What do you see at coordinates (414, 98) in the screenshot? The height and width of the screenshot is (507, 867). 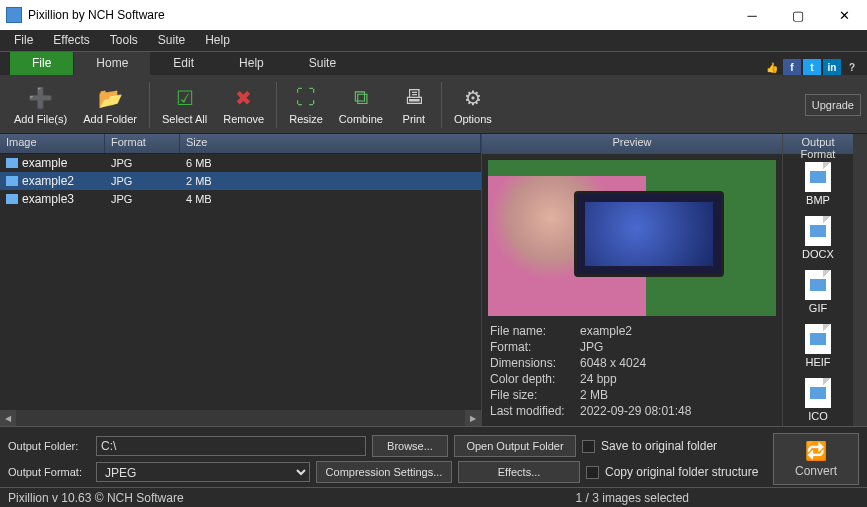 I see `print-icon: 🖶` at bounding box center [414, 98].